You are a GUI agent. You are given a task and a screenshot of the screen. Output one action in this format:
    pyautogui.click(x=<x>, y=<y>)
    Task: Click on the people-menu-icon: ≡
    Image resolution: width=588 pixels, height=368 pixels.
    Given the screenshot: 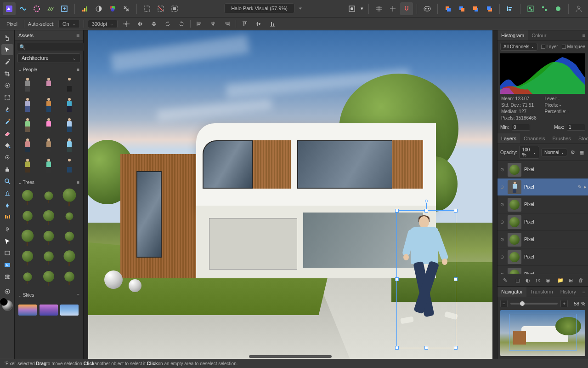 What is the action you would take?
    pyautogui.click(x=78, y=70)
    